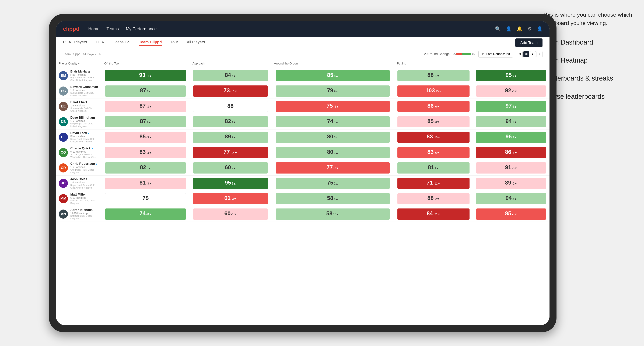  I want to click on score-cell-approach: 74 1▲, so click(332, 122).